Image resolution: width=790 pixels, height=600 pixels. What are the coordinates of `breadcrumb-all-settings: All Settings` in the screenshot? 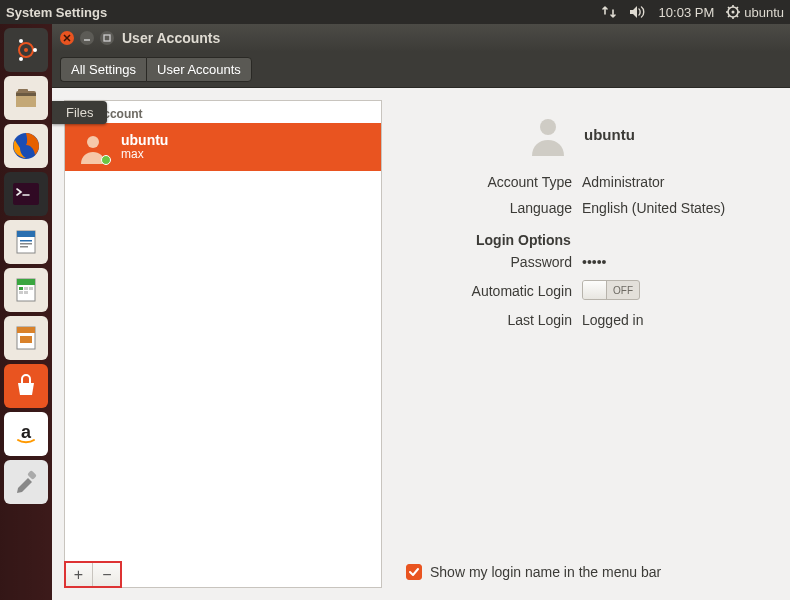 It's located at (103, 70).